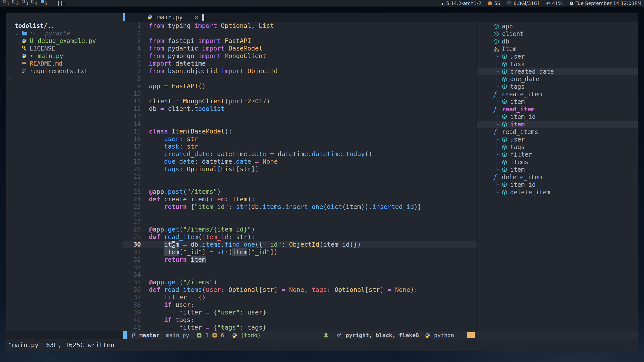  What do you see at coordinates (149, 335) in the screenshot?
I see `git-branch-name: master` at bounding box center [149, 335].